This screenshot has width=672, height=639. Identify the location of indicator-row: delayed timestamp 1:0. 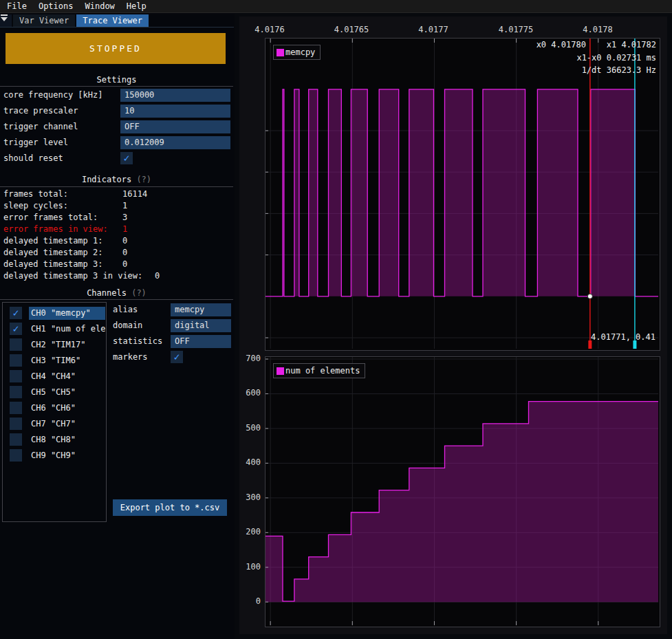
(117, 242).